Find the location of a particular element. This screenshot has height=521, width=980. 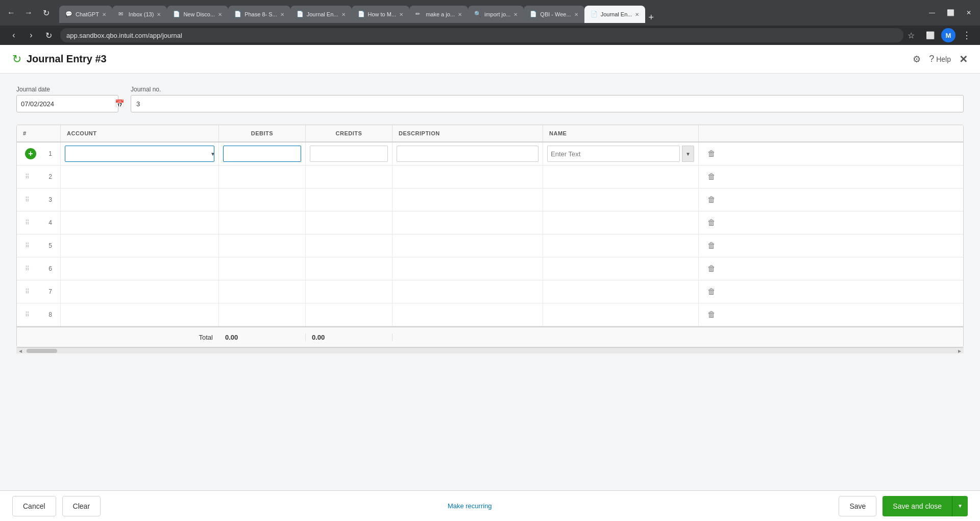

clear-button: Clear is located at coordinates (82, 506).